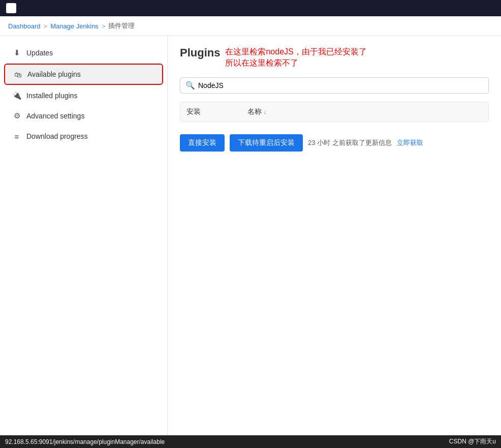 This screenshot has height=448, width=501. I want to click on status-bar: 92.168.5.65:9091/jenkins/manage/pluginMa…, so click(251, 441).